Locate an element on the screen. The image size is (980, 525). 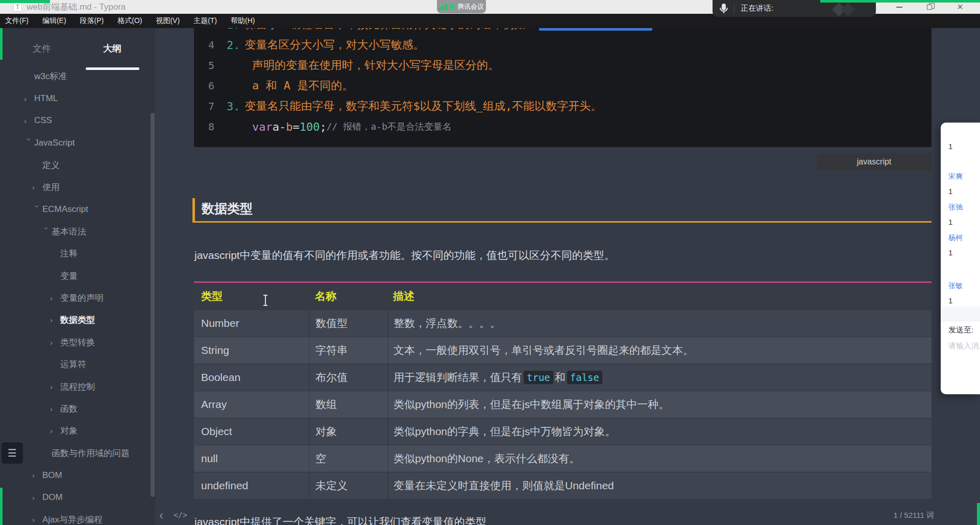
table-header-cell: 名称 is located at coordinates (348, 296).